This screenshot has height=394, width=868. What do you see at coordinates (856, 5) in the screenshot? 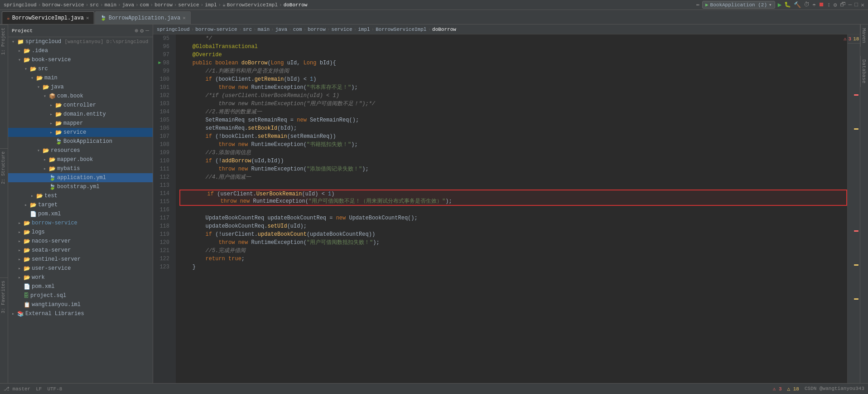
I see `maximize-icon: □` at bounding box center [856, 5].